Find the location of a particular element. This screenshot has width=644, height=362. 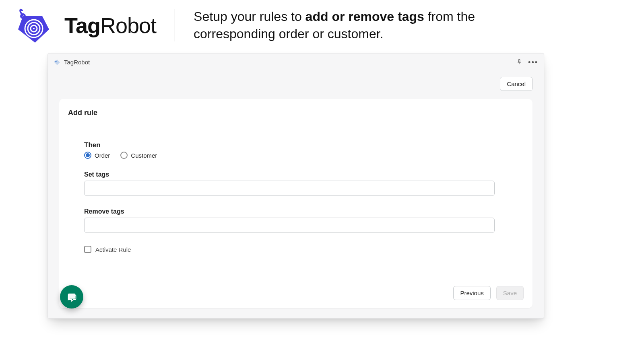

radio-order-label: Order is located at coordinates (102, 155).